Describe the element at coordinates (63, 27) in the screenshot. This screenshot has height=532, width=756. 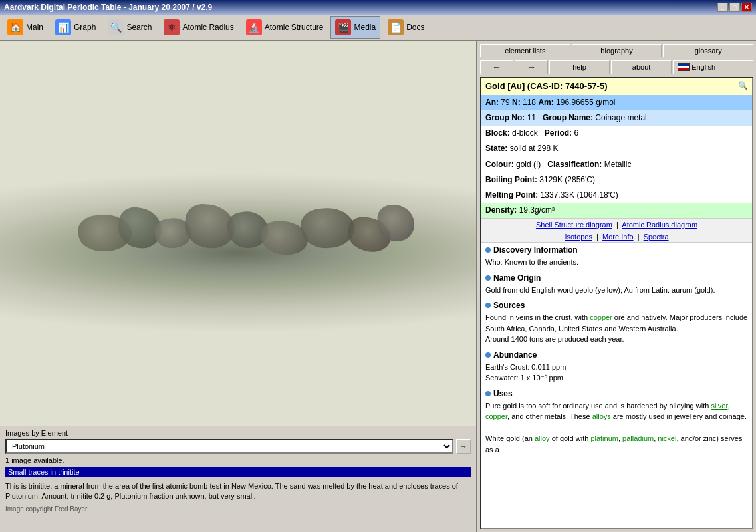
I see `graph-icon: 📊` at that location.